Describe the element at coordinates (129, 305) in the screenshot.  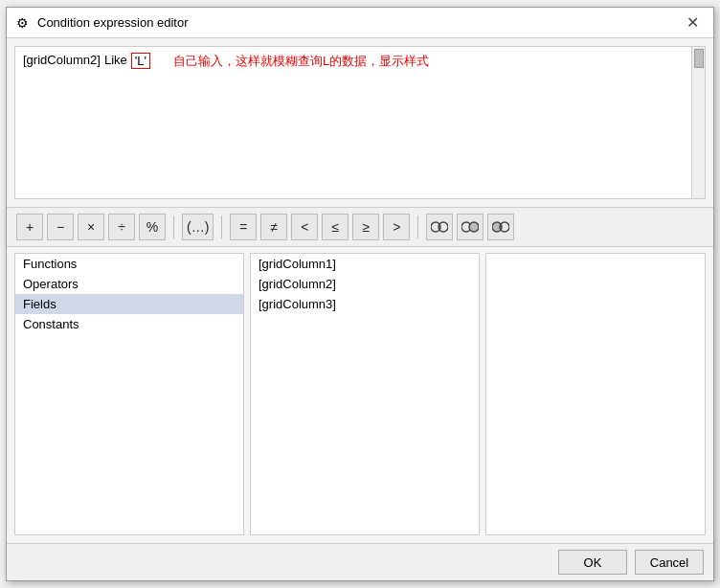
I see `category-fields: Fields` at that location.